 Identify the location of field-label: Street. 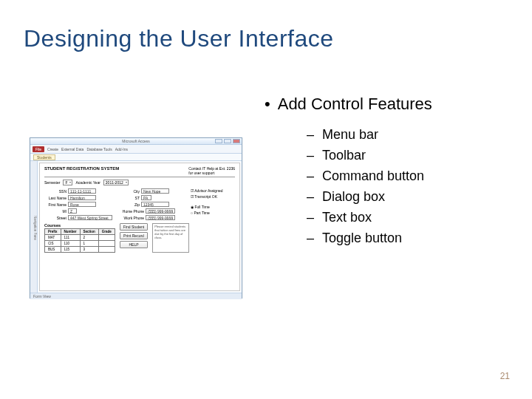
(55, 218).